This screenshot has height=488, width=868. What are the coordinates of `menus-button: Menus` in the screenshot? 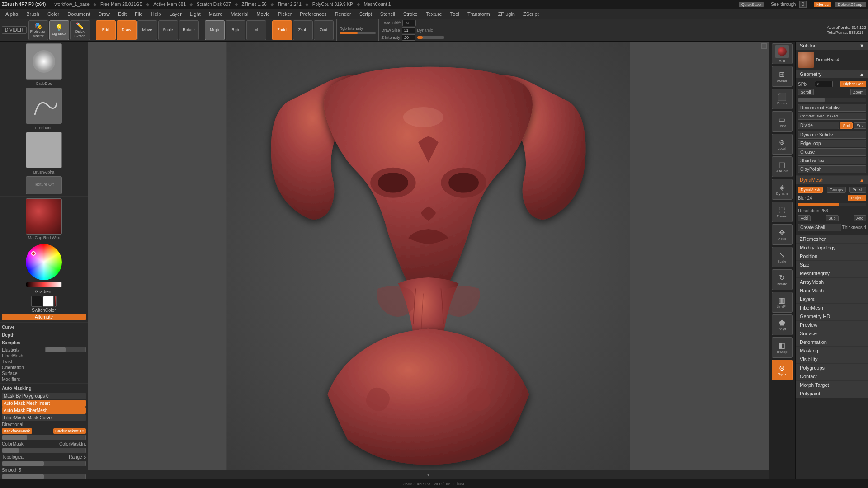 It's located at (823, 5).